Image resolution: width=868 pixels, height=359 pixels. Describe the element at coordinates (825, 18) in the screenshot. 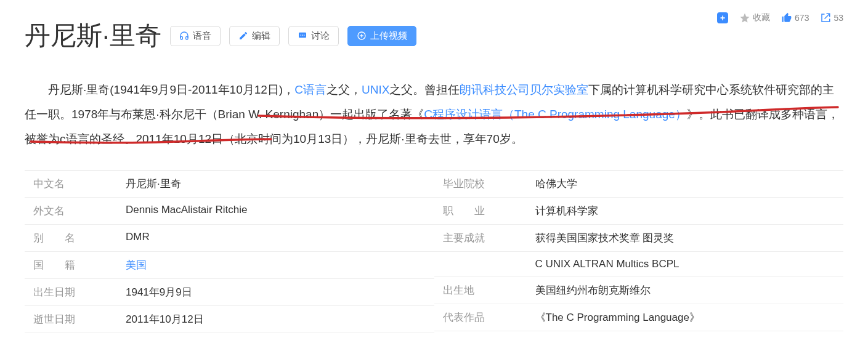

I see `share-icon` at that location.